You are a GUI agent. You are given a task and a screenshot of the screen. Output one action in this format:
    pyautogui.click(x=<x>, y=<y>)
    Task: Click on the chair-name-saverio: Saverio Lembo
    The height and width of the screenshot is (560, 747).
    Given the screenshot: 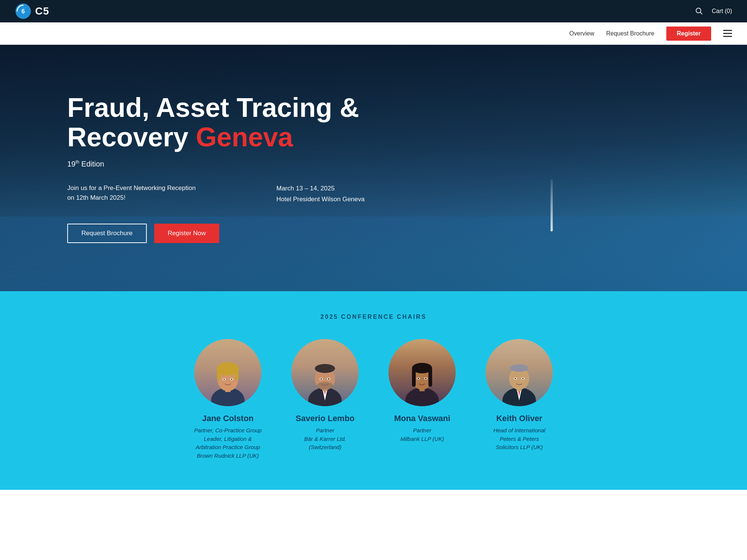 What is the action you would take?
    pyautogui.click(x=325, y=419)
    